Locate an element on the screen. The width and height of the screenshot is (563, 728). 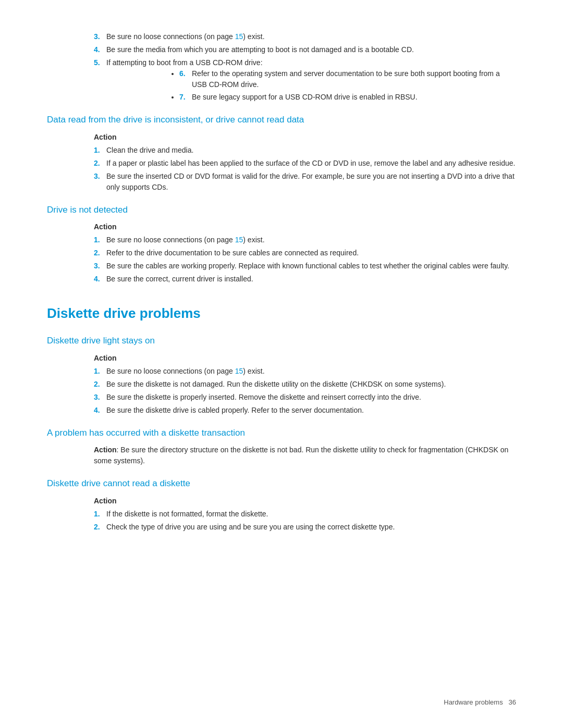
action-label-drive-not-detected: Action is located at coordinates (305, 227).